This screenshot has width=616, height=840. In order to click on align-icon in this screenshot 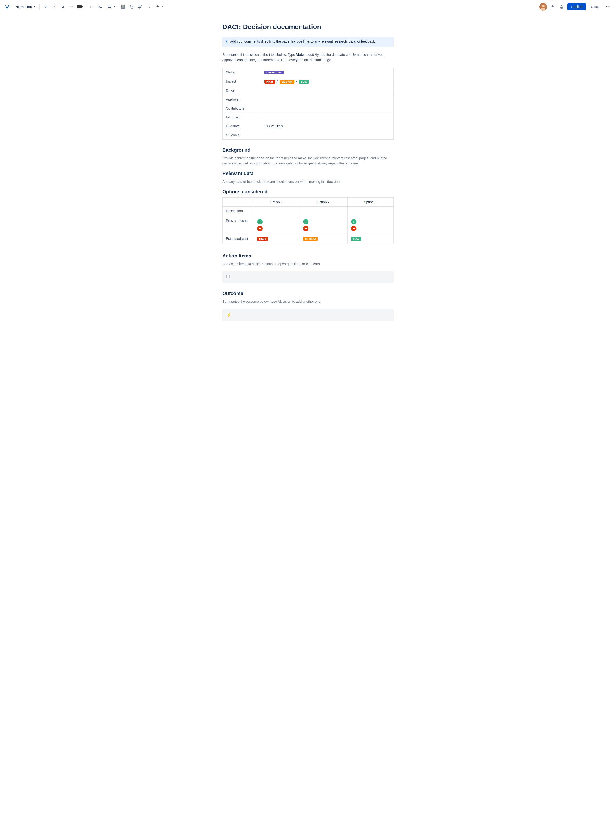, I will do `click(109, 7)`.